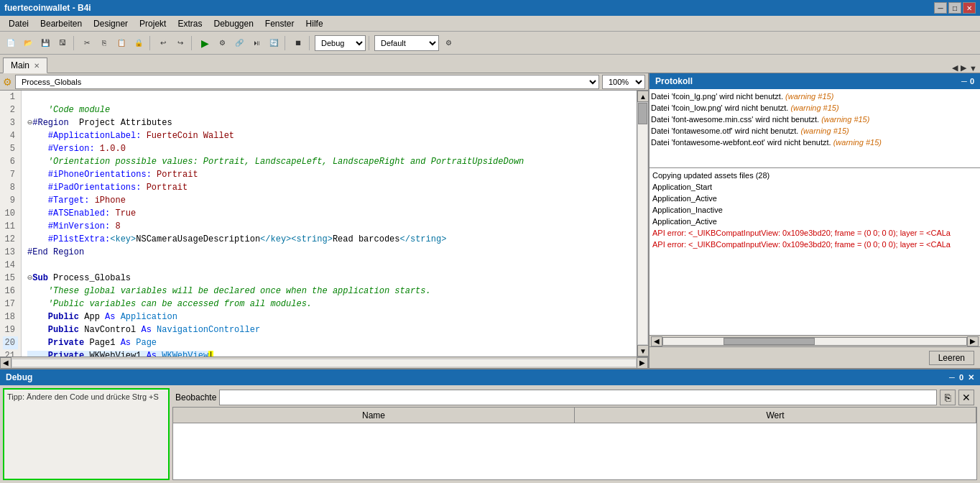 Image resolution: width=980 pixels, height=483 pixels. I want to click on tb-extra1: ⏹, so click(298, 43).